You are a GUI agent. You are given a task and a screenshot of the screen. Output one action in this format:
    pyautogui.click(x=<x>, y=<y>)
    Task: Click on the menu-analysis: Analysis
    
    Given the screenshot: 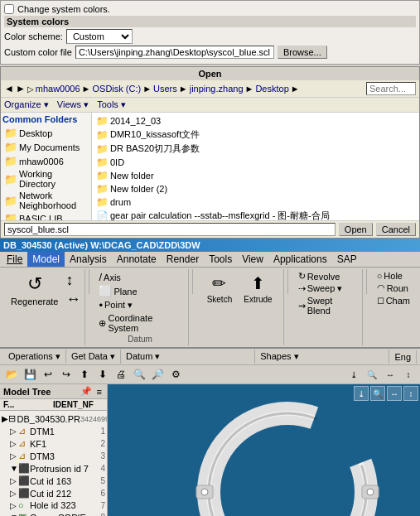 What is the action you would take?
    pyautogui.click(x=88, y=259)
    